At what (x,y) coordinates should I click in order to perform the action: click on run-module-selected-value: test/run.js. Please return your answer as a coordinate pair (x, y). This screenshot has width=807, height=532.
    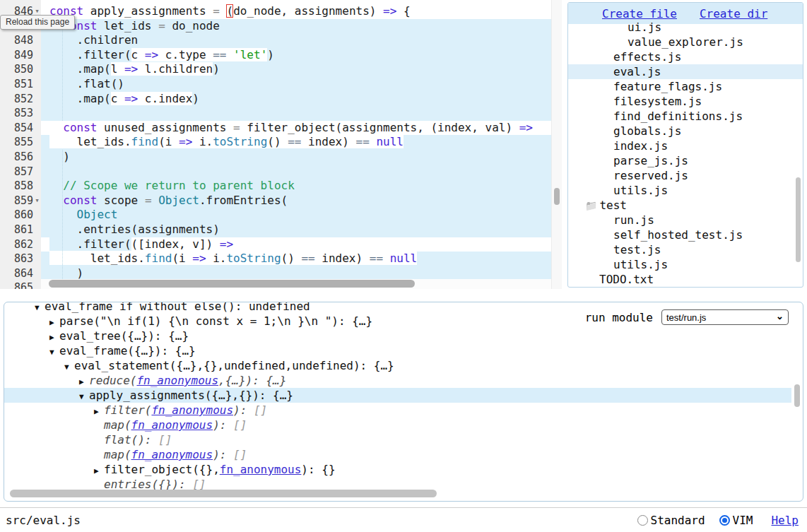
    Looking at the image, I should click on (686, 318).